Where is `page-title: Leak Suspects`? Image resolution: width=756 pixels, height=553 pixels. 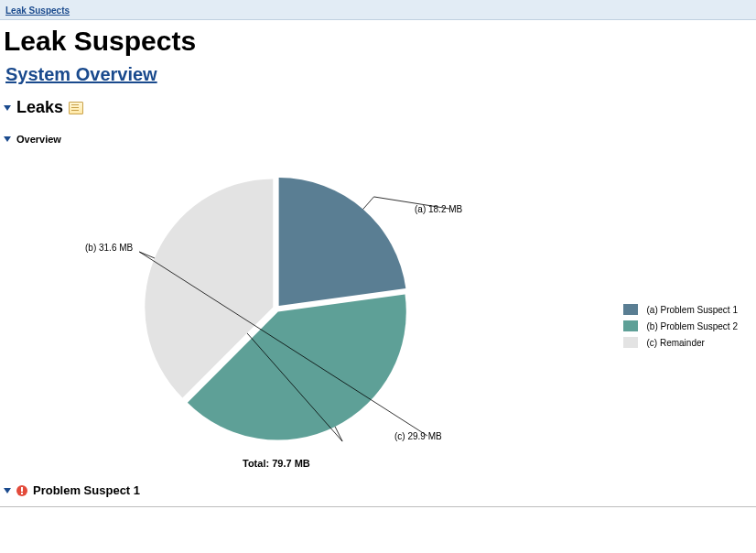
page-title: Leak Suspects is located at coordinates (378, 41).